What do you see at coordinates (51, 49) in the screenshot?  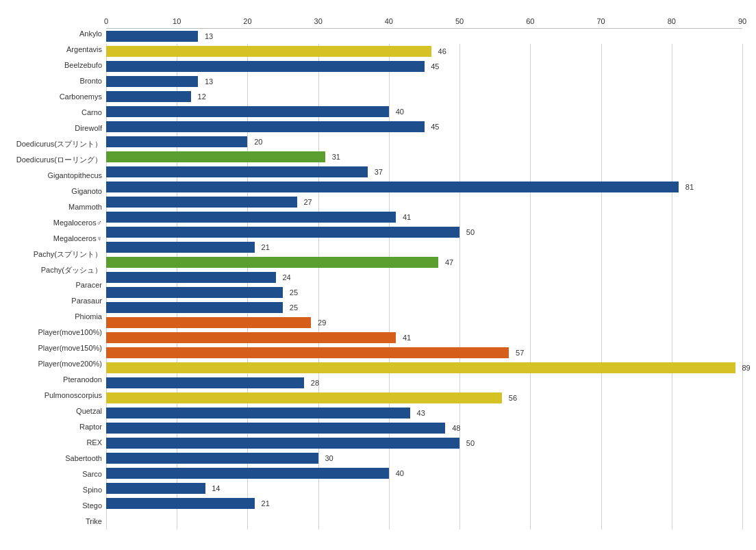 I see `y-label: Argentavis` at bounding box center [51, 49].